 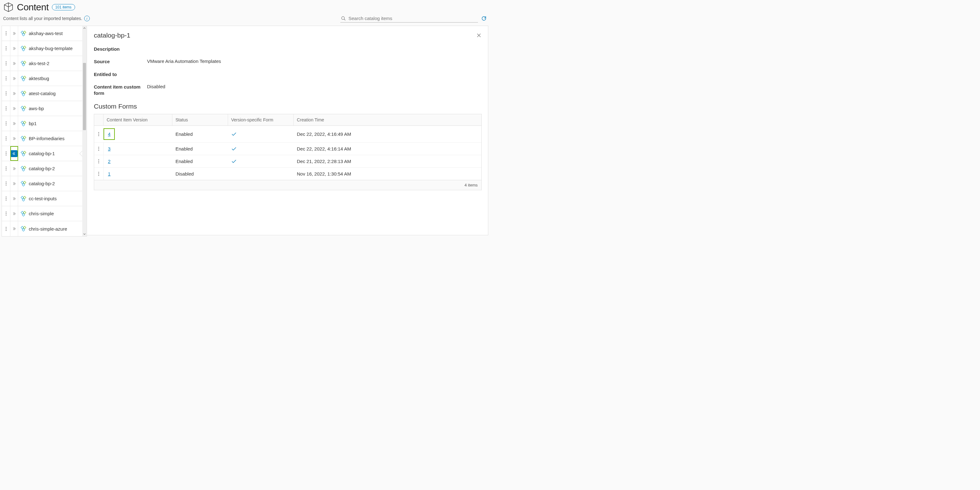 What do you see at coordinates (42, 49) in the screenshot?
I see `list-item: akshay-bug-template` at bounding box center [42, 49].